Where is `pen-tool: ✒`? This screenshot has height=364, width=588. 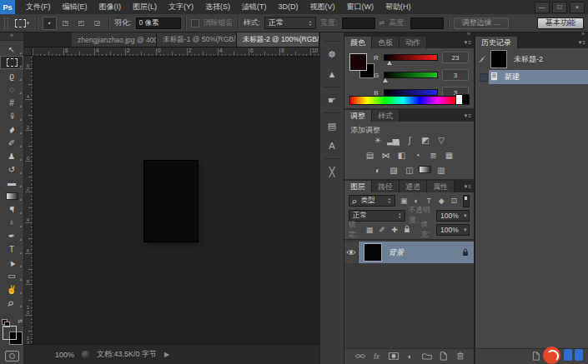 pen-tool: ✒ is located at coordinates (12, 236).